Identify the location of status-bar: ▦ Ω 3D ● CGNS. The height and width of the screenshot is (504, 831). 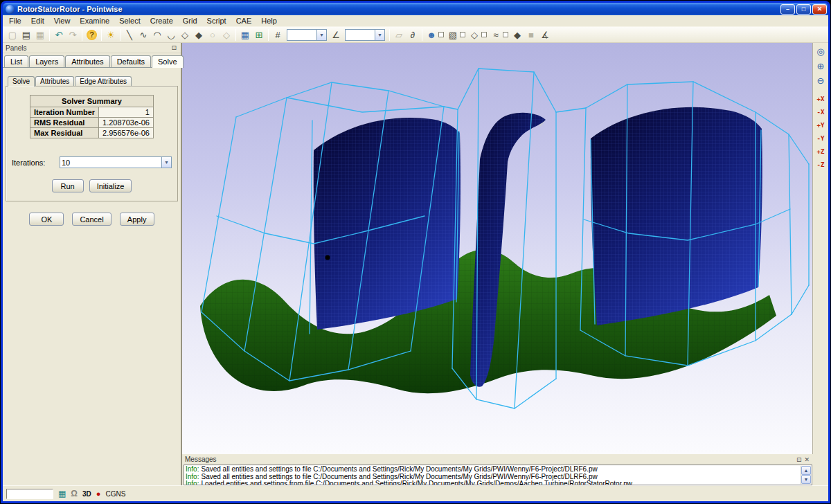
(416, 493).